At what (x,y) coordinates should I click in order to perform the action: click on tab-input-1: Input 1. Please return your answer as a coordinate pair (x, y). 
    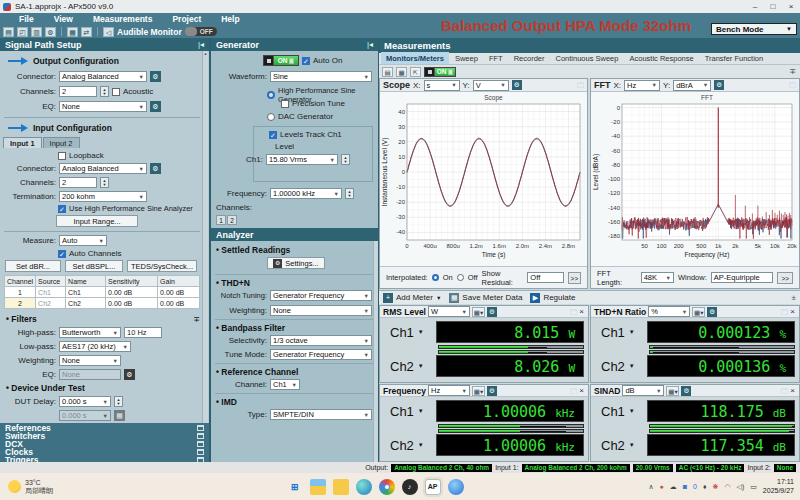
    Looking at the image, I should click on (22, 142).